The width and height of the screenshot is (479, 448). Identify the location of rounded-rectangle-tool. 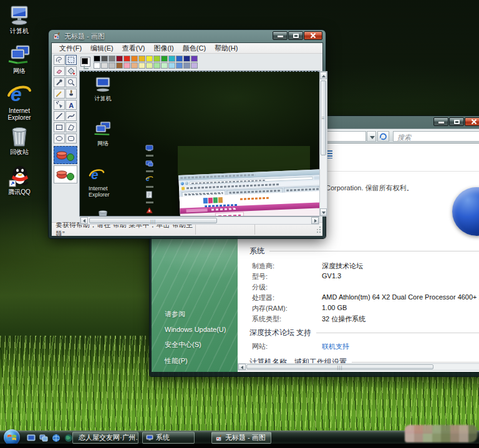
(71, 139).